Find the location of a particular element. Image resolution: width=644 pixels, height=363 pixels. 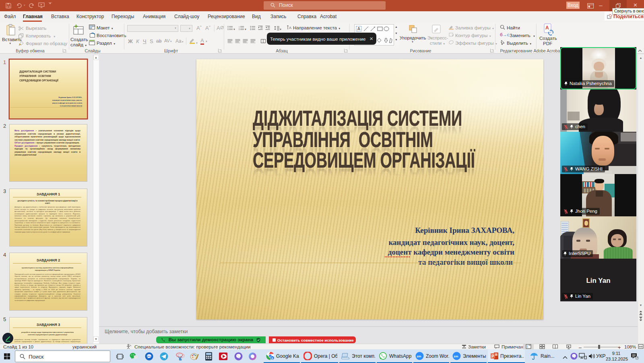

svg-text: 7 is located at coordinates (637, 358).